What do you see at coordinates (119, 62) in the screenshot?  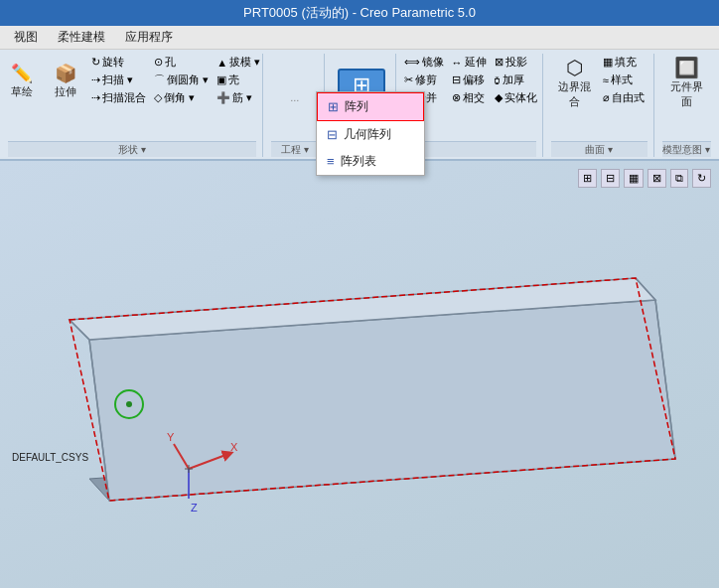 I see `btn-revolve: ↻ 旋转` at bounding box center [119, 62].